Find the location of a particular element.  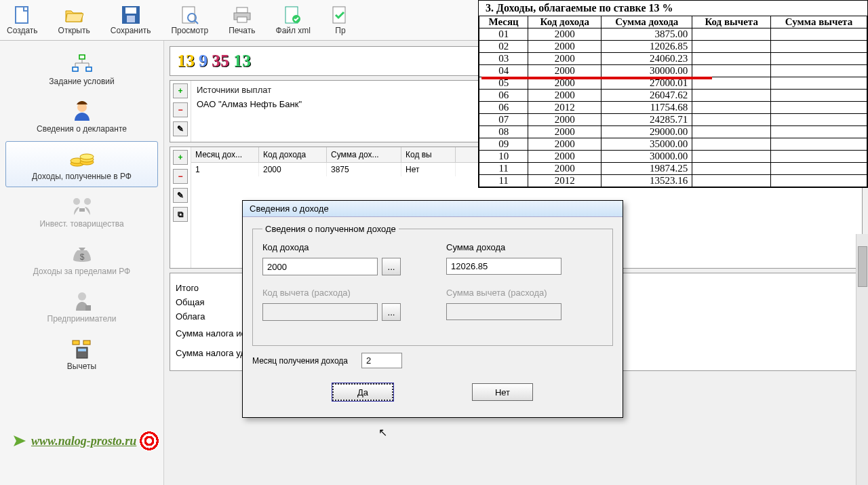

filexml-button: Файл xml is located at coordinates (294, 20).